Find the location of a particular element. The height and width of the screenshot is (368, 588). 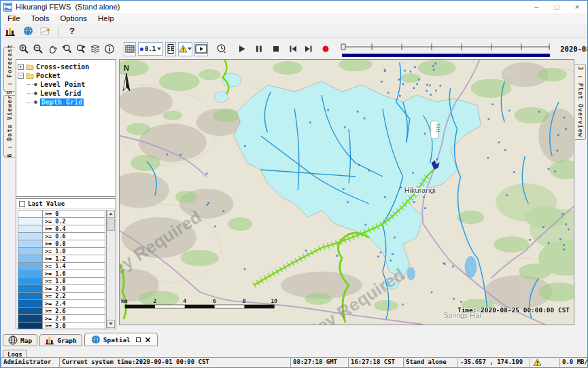

scroll-down-button is located at coordinates (111, 324).